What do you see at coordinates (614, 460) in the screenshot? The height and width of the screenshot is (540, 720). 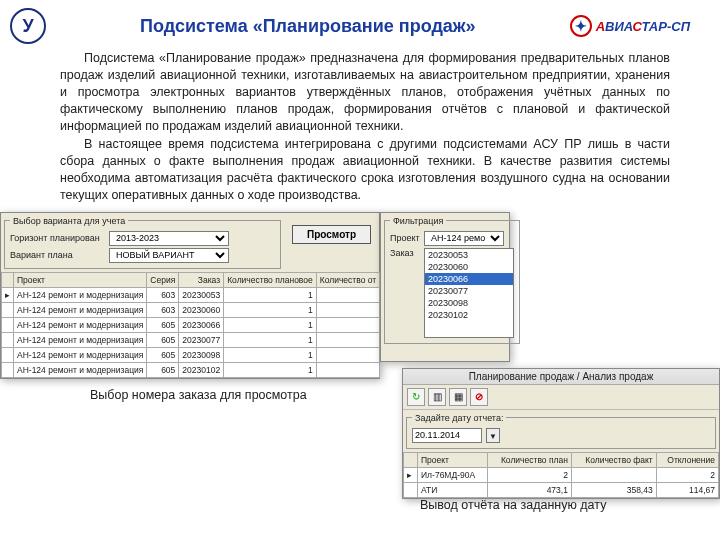 I see `col-fact: Количество факт` at bounding box center [614, 460].